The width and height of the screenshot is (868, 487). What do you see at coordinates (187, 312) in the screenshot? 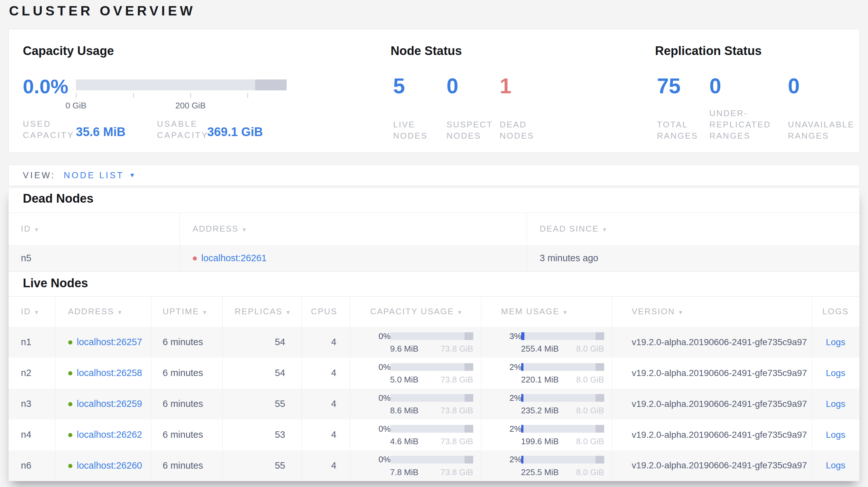
I see `live-col-uptime: UPTIME▼` at bounding box center [187, 312].